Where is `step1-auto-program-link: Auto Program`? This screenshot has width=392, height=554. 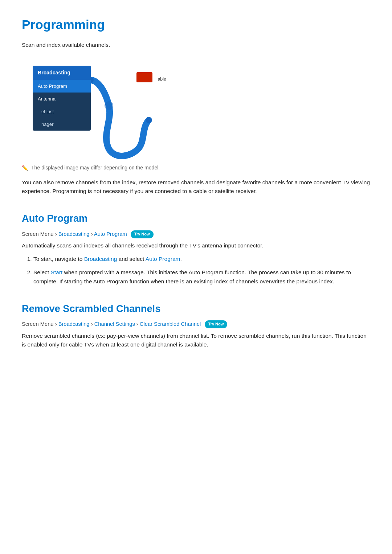
step1-auto-program-link: Auto Program is located at coordinates (163, 259).